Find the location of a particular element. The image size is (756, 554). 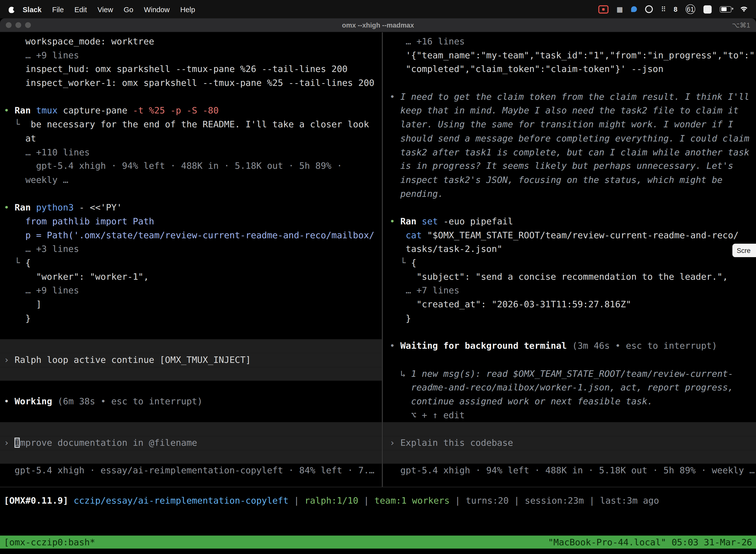

battery-percent-badge: 61 is located at coordinates (690, 9).